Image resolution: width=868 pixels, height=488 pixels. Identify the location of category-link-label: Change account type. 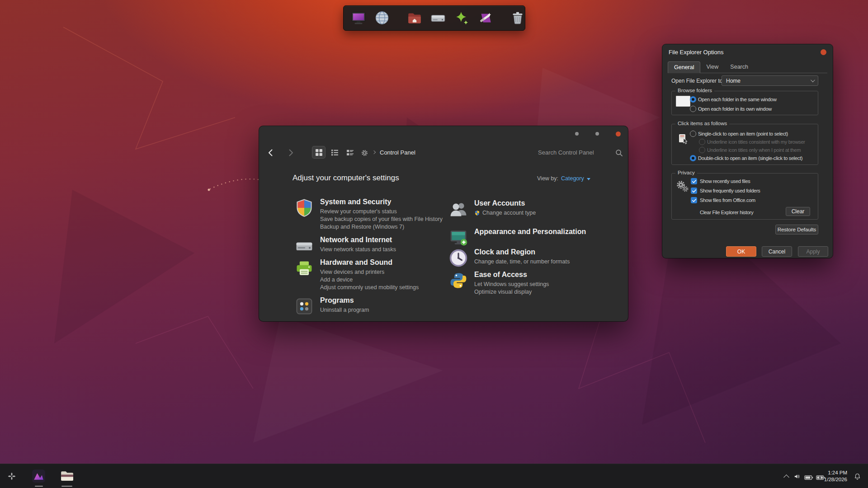
(509, 213).